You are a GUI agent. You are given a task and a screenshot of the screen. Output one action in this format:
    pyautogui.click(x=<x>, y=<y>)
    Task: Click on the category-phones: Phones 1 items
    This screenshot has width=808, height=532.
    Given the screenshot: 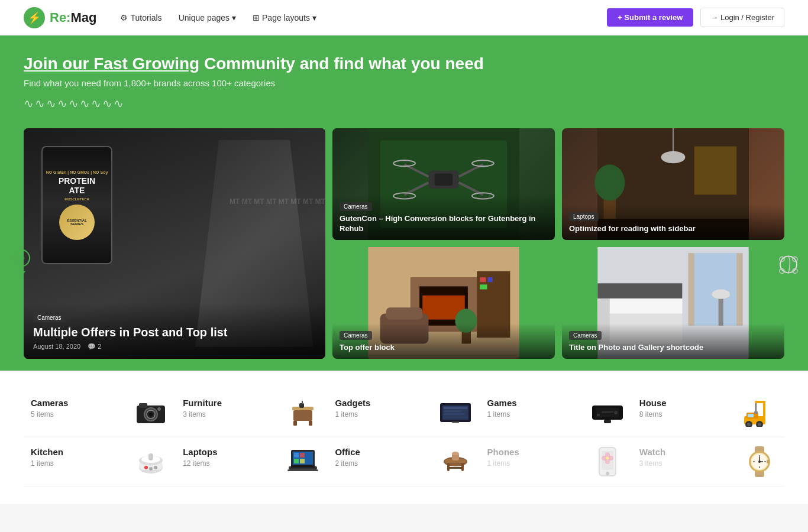 What is the action you would take?
    pyautogui.click(x=556, y=462)
    